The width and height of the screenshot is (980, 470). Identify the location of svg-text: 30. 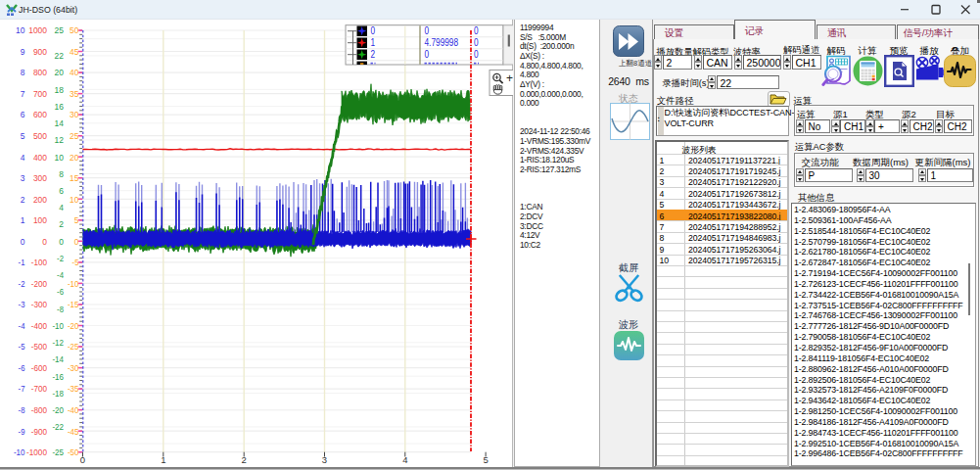
(74, 114).